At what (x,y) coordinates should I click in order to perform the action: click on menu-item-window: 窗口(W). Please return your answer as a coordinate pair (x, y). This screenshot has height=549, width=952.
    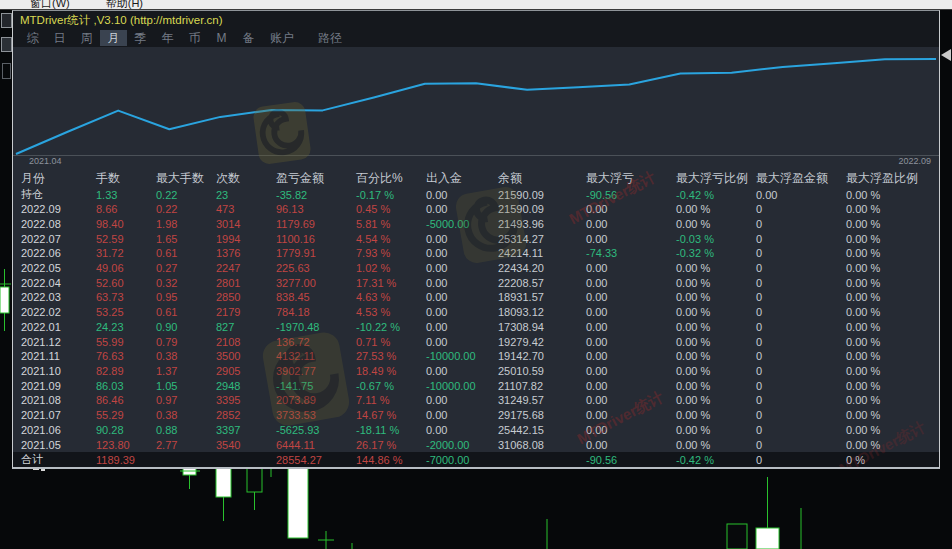
    Looking at the image, I should click on (50, 2).